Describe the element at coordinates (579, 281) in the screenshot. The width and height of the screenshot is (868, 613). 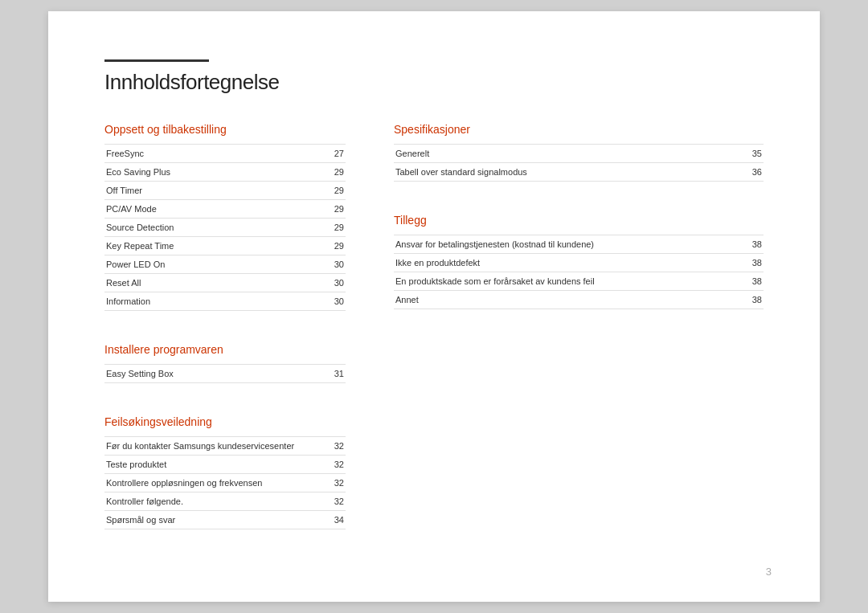
I see `table-row: En produktskade som er forårsaket av kun…` at that location.